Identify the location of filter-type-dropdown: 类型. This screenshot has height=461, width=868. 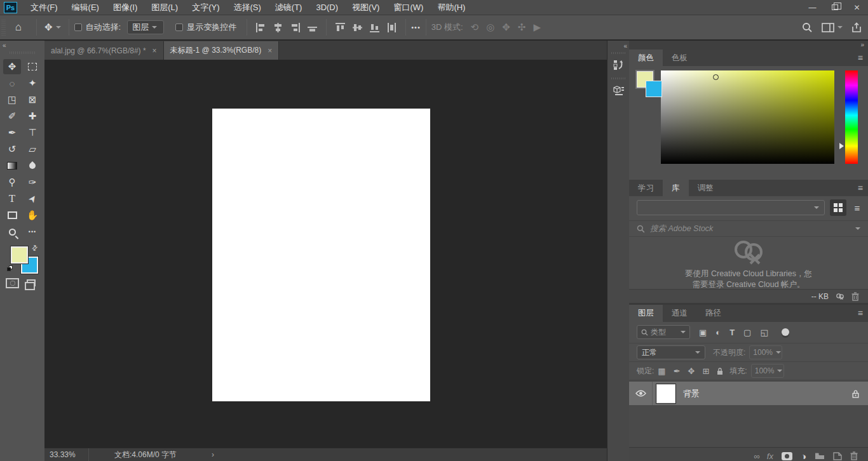
(663, 332).